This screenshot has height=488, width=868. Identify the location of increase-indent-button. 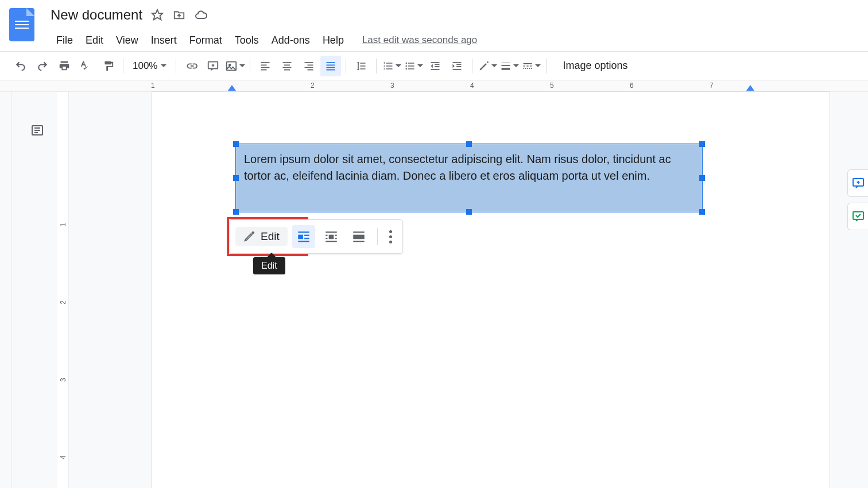
(457, 66).